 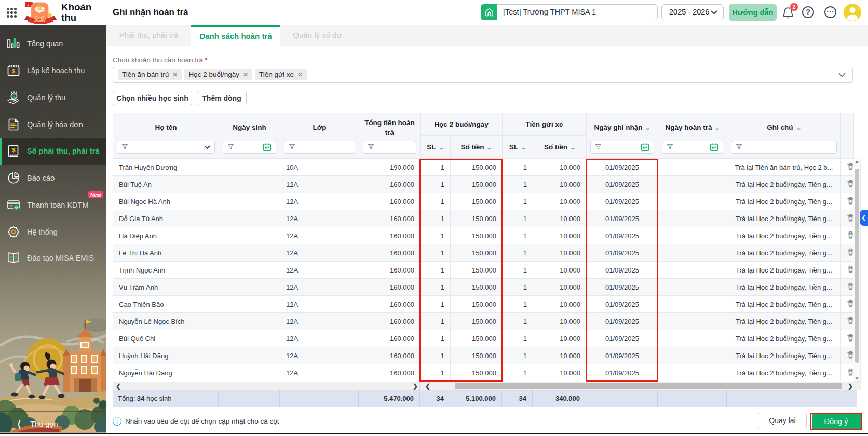 I want to click on svg-text: 2.9, so click(x=40, y=19).